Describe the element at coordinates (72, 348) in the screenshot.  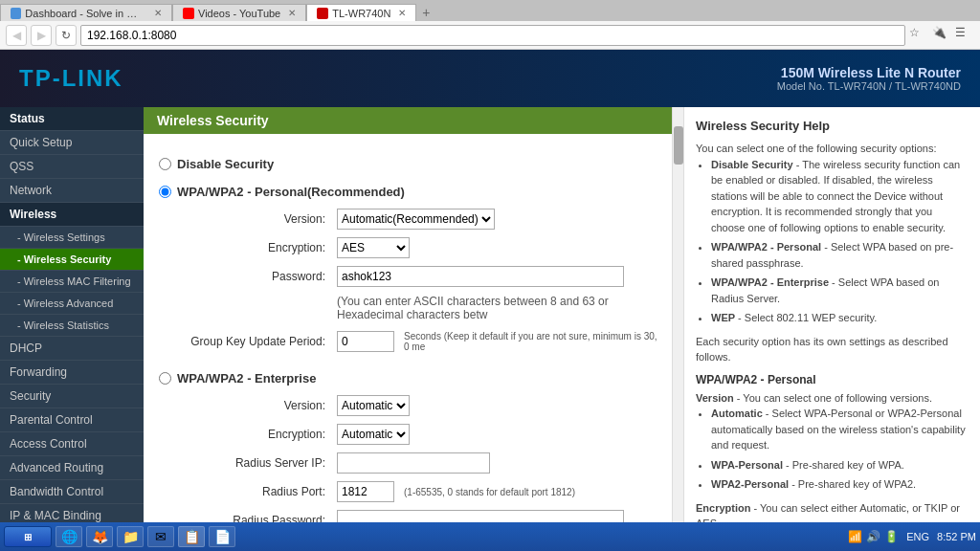
I see `sidebar-item-dhcp: DHCP` at that location.